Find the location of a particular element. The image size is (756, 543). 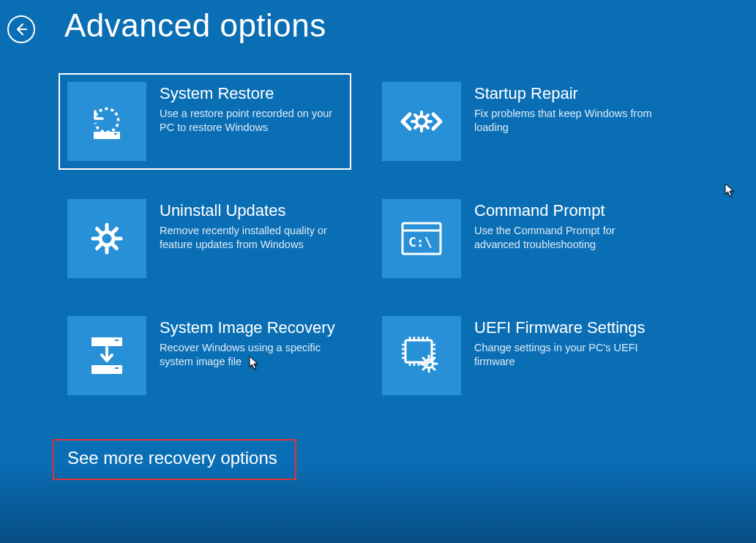

uefi-firmware-icon is located at coordinates (422, 356).